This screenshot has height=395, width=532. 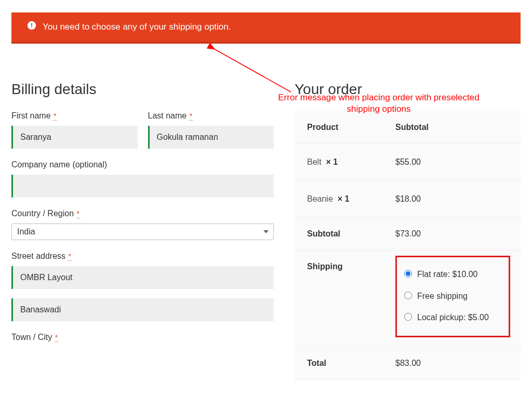 What do you see at coordinates (142, 165) in the screenshot?
I see `company-label: Company name (optional)` at bounding box center [142, 165].